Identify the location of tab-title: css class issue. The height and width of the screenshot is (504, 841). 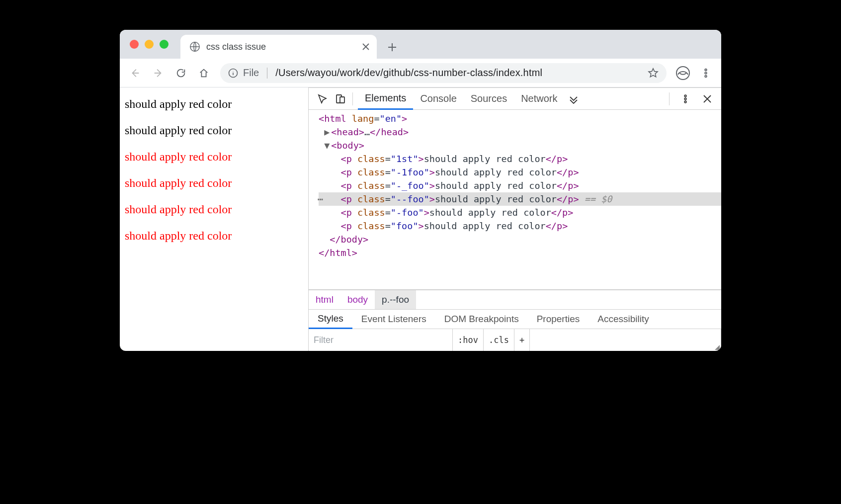
(281, 47).